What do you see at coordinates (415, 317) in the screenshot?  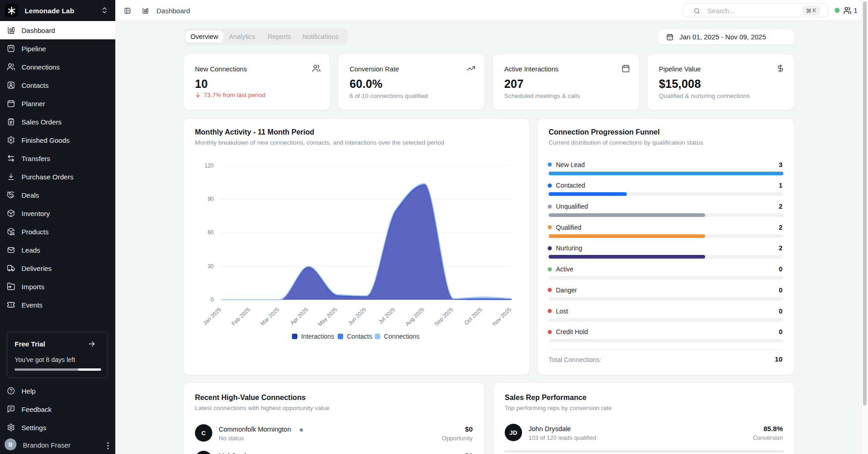 I see `svg-text: Aug 2025` at bounding box center [415, 317].